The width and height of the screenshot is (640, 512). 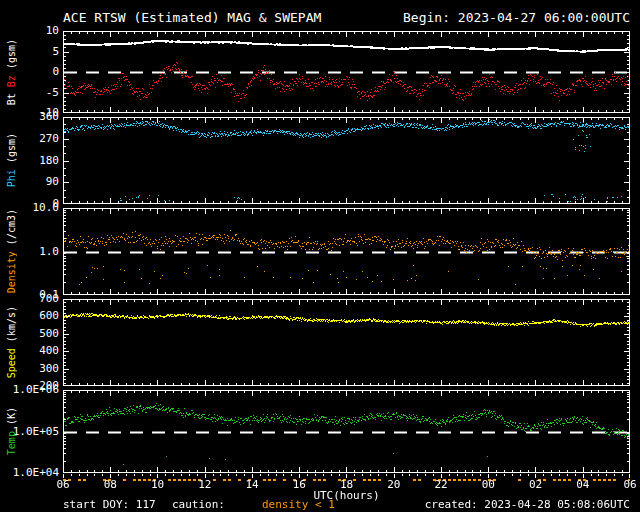 I want to click on y-axis-label-speed: Speed (km/s), so click(x=11, y=342).